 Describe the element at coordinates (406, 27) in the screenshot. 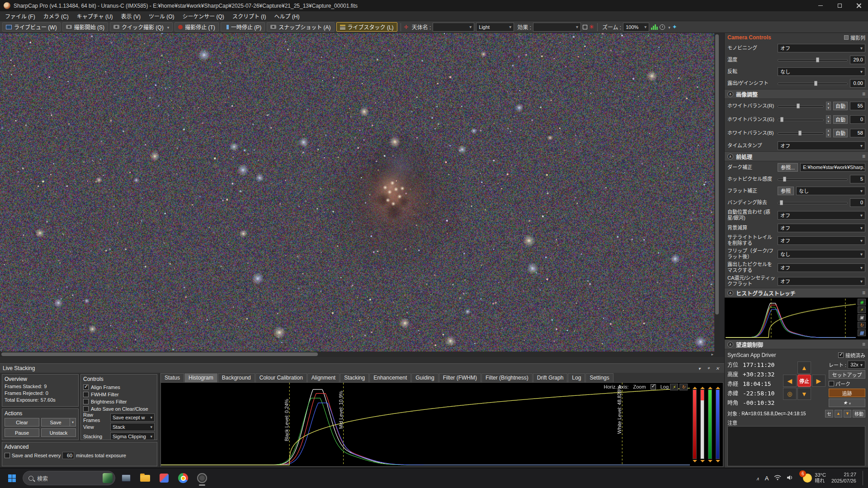

I see `reticle-icon` at that location.